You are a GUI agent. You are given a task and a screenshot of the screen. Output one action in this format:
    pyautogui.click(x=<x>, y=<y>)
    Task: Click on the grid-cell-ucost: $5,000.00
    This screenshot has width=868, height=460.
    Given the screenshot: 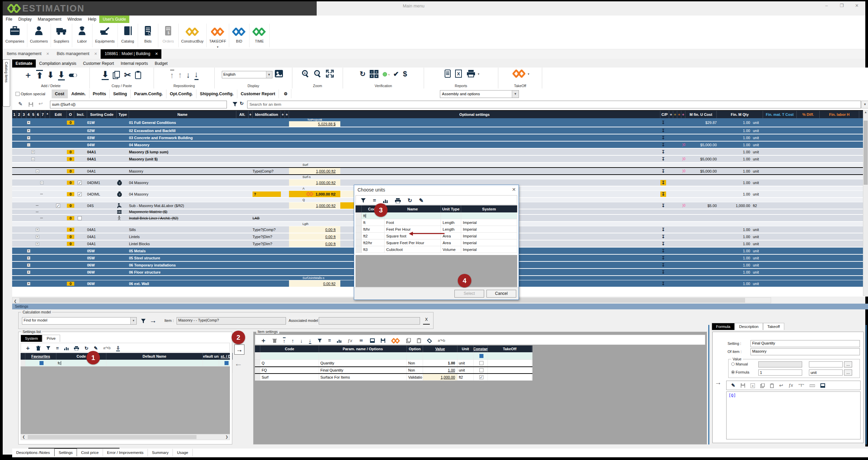 What is the action you would take?
    pyautogui.click(x=701, y=145)
    